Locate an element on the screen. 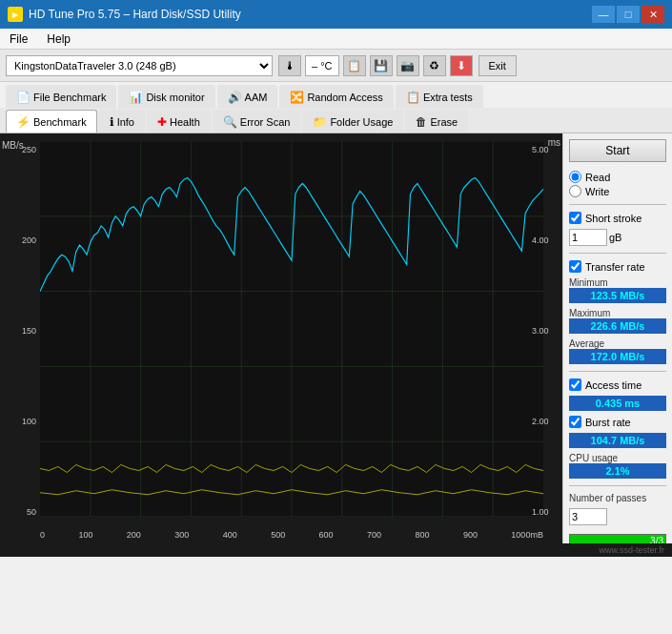 The width and height of the screenshot is (672, 634). watermark: www.ssd-tester.fr is located at coordinates (336, 550).